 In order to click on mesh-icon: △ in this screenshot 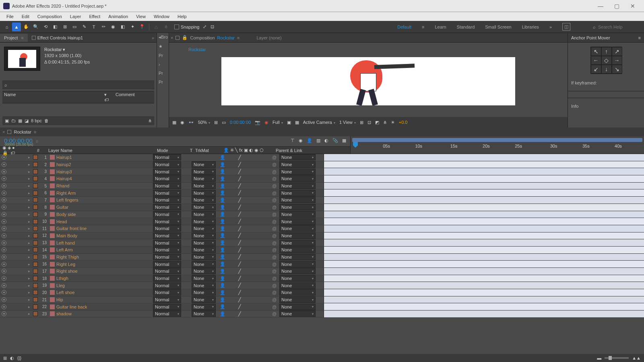, I will do `click(156, 27)`.